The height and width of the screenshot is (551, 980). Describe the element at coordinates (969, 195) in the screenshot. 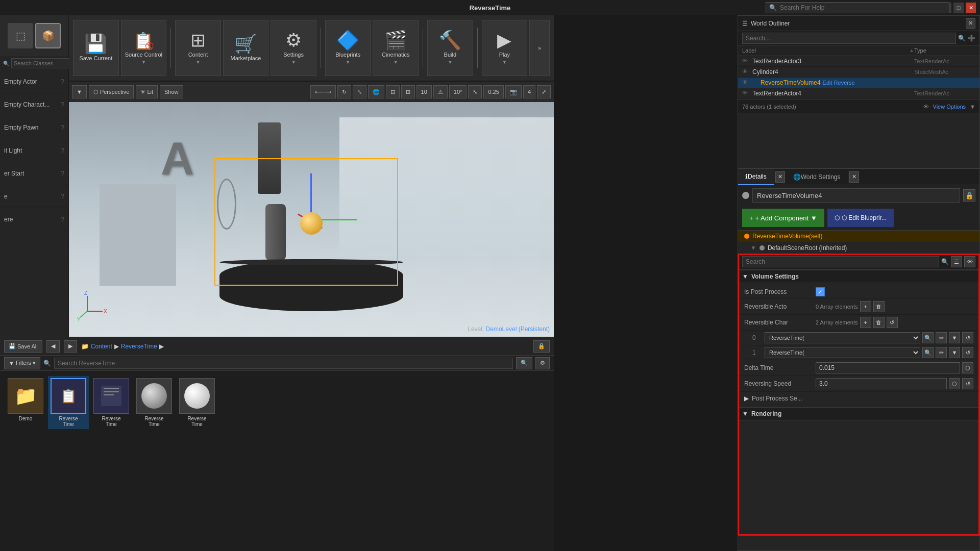

I see `lock-button: 🔒` at that location.